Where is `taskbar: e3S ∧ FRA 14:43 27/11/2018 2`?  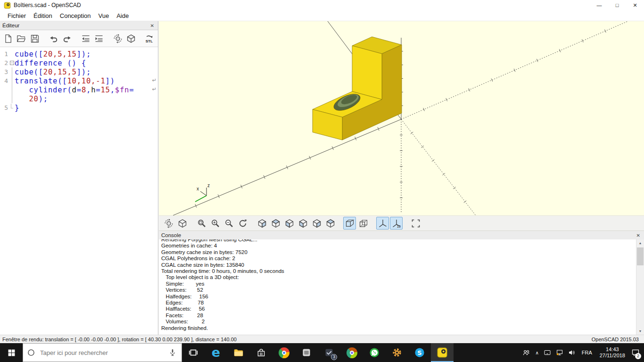 taskbar: e3S ∧ FRA 14:43 27/11/2018 2 is located at coordinates (322, 353).